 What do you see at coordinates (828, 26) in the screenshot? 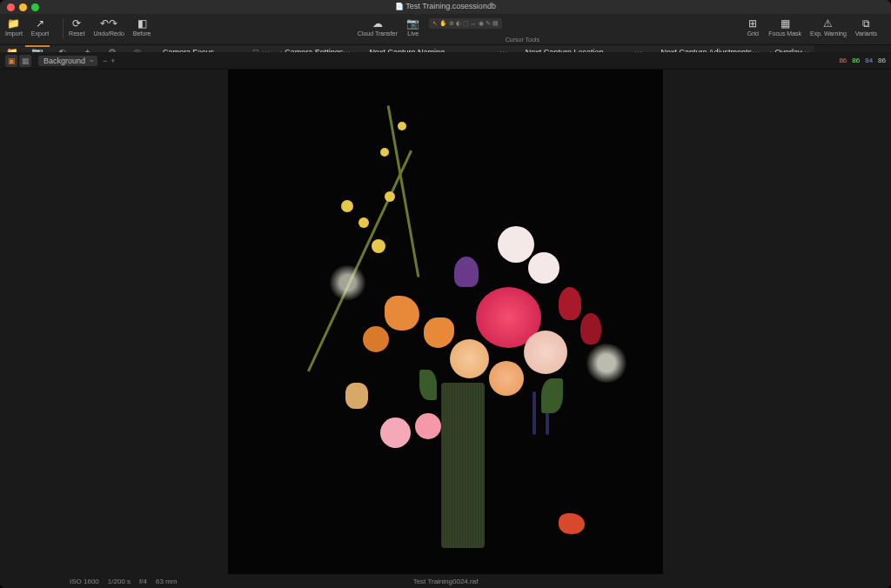
I see `exp-warning-button: ⚠Exp. Warning` at bounding box center [828, 26].